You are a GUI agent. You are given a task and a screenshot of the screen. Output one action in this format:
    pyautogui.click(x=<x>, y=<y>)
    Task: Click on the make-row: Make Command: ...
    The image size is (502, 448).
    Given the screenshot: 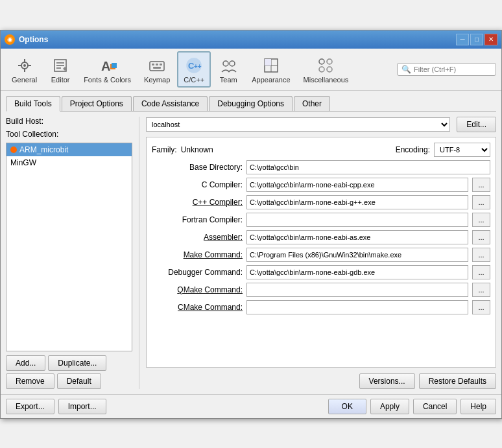 What is the action you would take?
    pyautogui.click(x=321, y=255)
    